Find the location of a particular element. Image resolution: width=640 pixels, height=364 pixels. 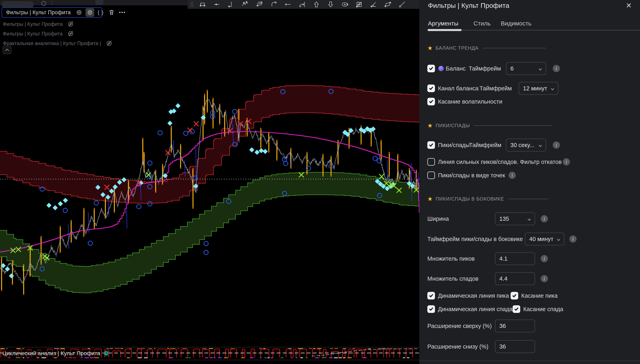

peaks-as-dots-checkbox is located at coordinates (431, 175).